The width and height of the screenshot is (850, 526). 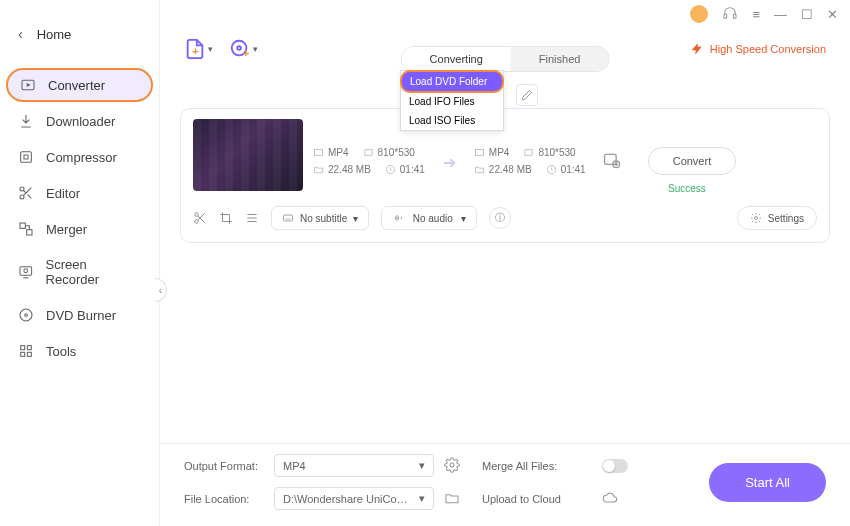 What do you see at coordinates (26, 193) in the screenshot?
I see `scissors-icon` at bounding box center [26, 193].